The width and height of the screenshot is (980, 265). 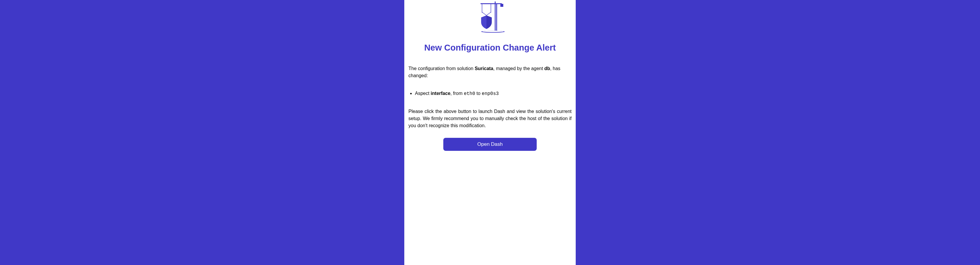 What do you see at coordinates (442, 69) in the screenshot?
I see `intro-prefix: The configuration from solution` at bounding box center [442, 69].